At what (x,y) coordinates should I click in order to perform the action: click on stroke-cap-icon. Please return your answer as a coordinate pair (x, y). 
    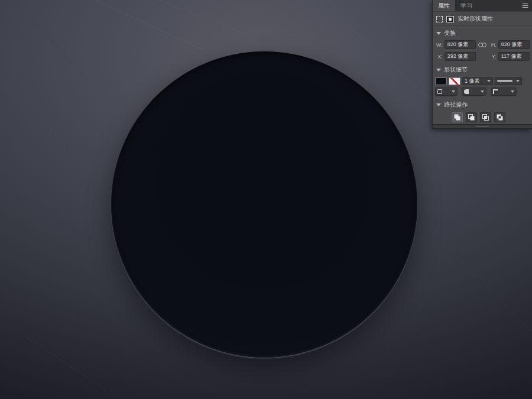
    Looking at the image, I should click on (466, 92).